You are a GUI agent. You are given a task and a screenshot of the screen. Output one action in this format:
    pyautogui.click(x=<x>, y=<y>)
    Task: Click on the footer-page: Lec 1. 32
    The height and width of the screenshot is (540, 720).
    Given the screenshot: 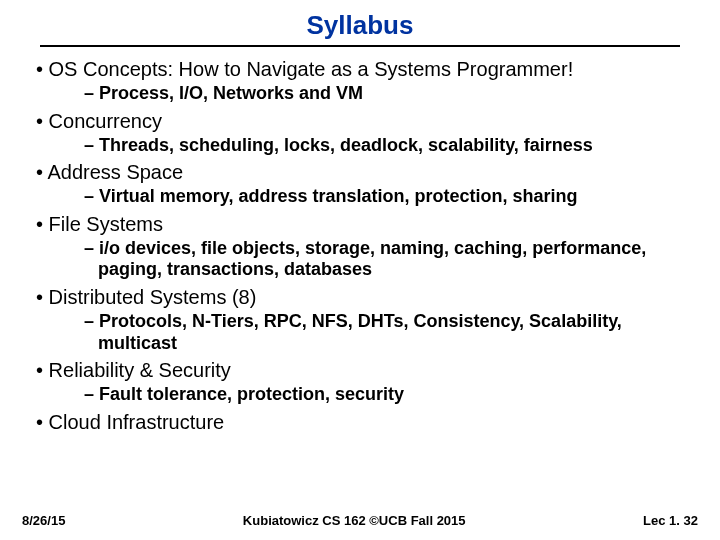 What is the action you would take?
    pyautogui.click(x=670, y=520)
    